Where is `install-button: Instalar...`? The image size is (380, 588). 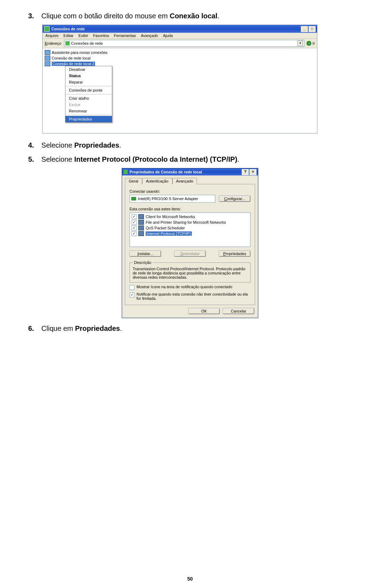 install-button: Instalar... is located at coordinates (145, 254).